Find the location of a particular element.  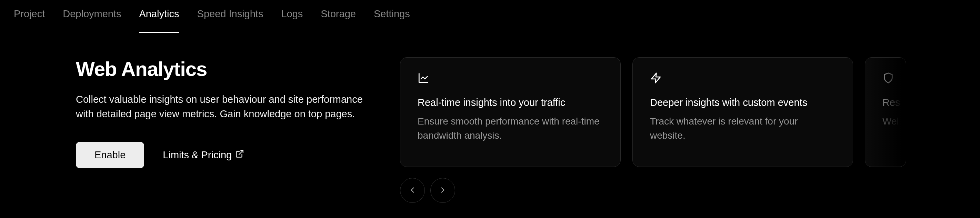

page-title: Web Analytics is located at coordinates (224, 69).